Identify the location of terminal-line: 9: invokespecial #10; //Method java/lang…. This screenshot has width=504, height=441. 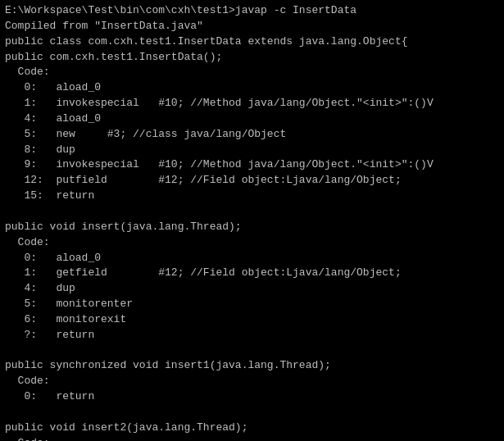
(252, 166).